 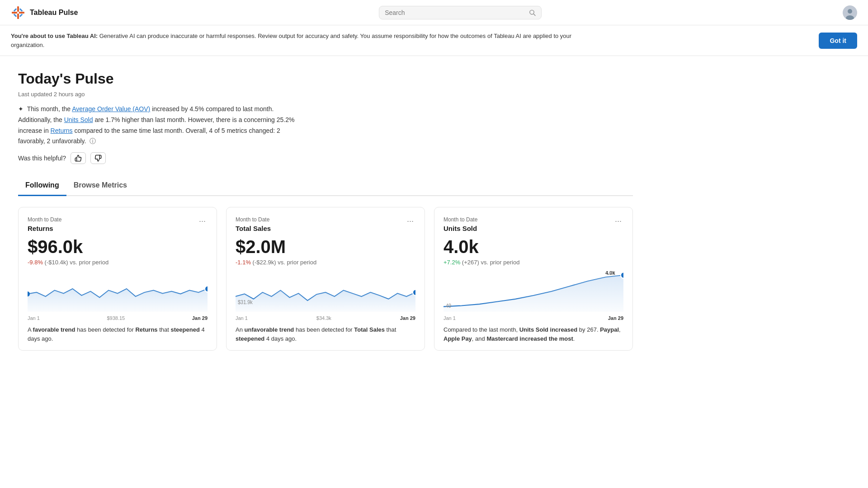 What do you see at coordinates (533, 262) in the screenshot?
I see `card-units-sold-change: +7.2% (+267) vs. prior period` at bounding box center [533, 262].